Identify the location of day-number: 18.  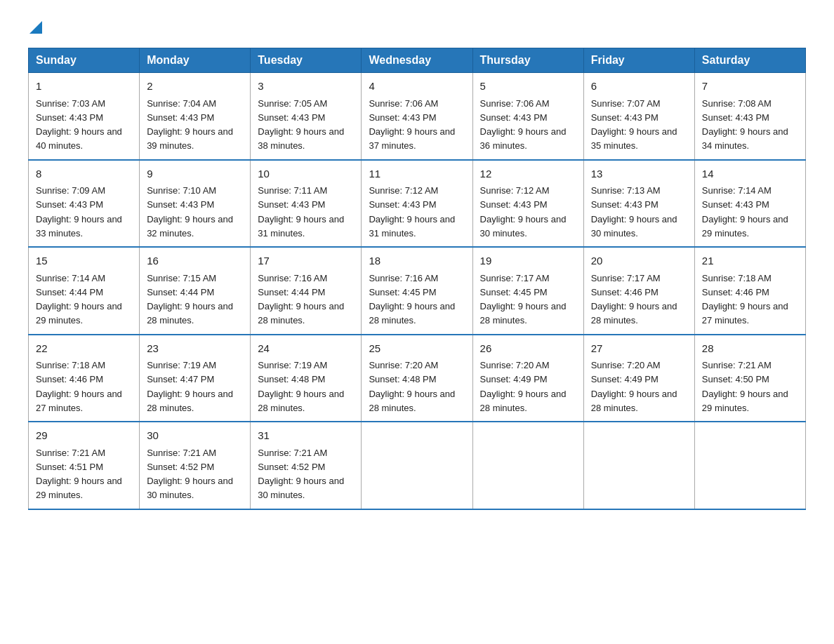
(417, 261).